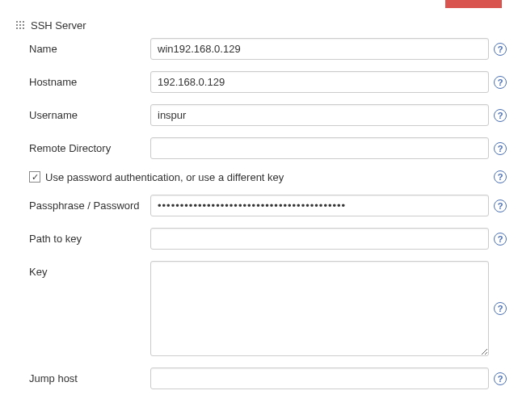 This screenshot has width=518, height=420. Describe the element at coordinates (21, 26) in the screenshot. I see `drag-handle-icon` at that location.